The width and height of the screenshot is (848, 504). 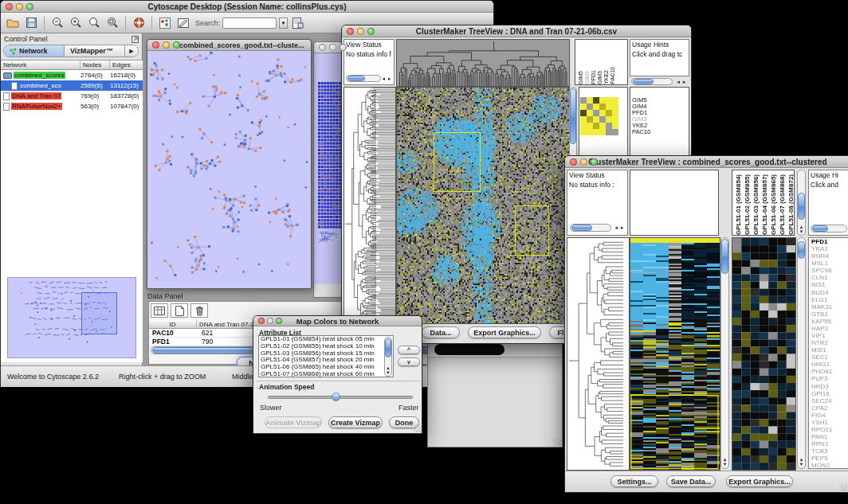 I want to click on tv1-hints-hscrollbar, so click(x=652, y=81).